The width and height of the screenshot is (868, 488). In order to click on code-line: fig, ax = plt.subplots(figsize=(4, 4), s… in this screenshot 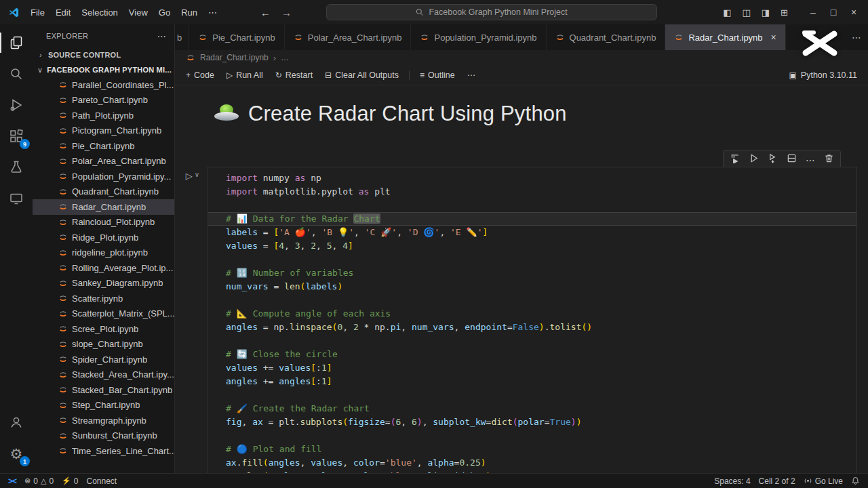, I will do `click(532, 422)`.